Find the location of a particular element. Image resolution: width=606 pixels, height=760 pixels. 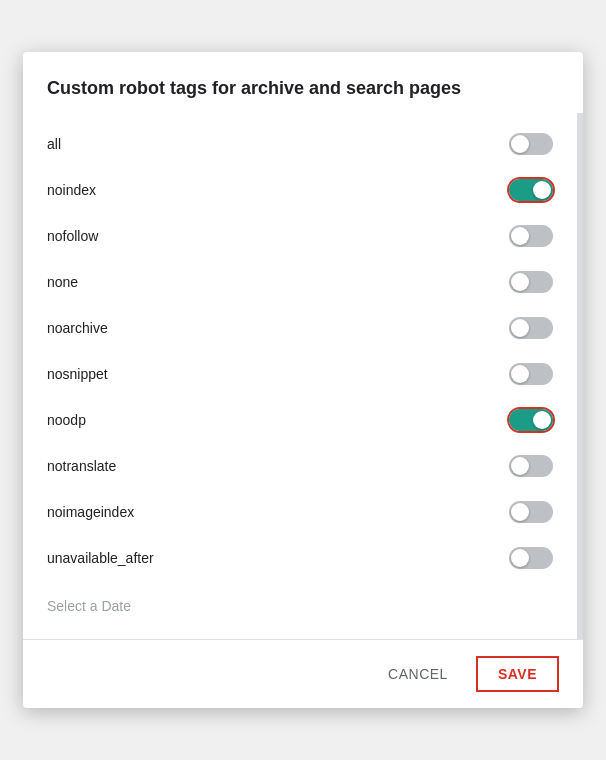

toggle-switch-noodp is located at coordinates (531, 420).